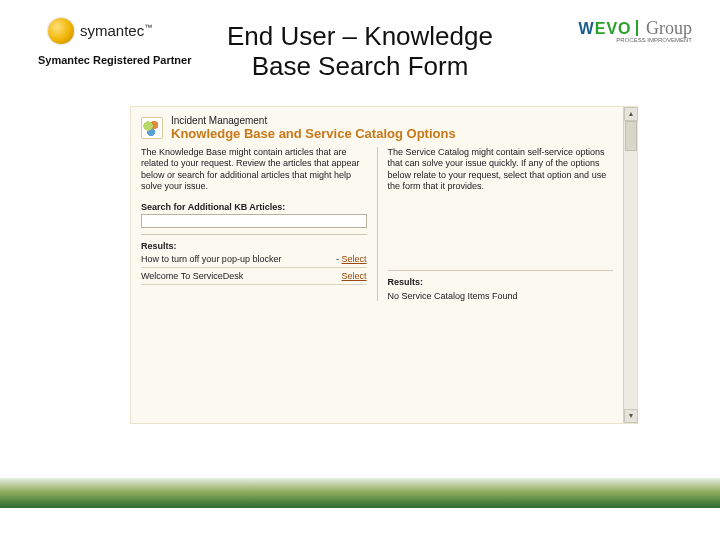 Image resolution: width=720 pixels, height=540 pixels. What do you see at coordinates (254, 170) in the screenshot?
I see `kb-description: The Knowledge Base might contain article…` at bounding box center [254, 170].